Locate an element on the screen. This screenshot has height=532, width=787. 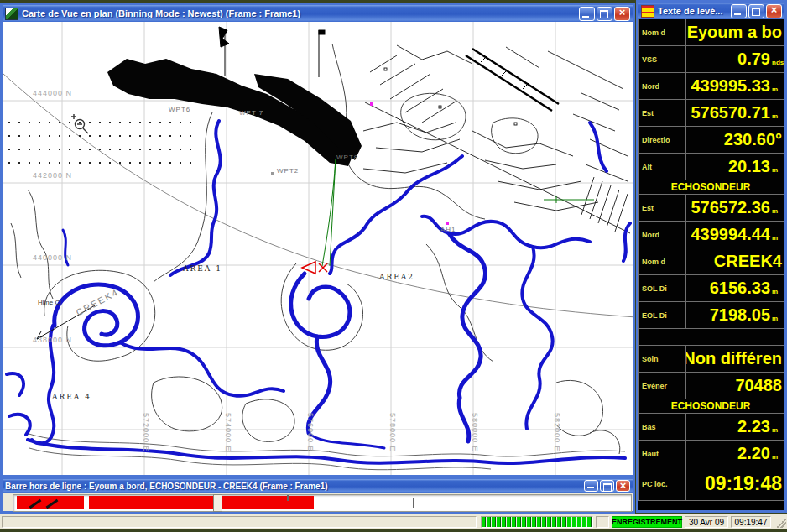
recording-status-badge: ENREGISTREMENT is located at coordinates (647, 522).